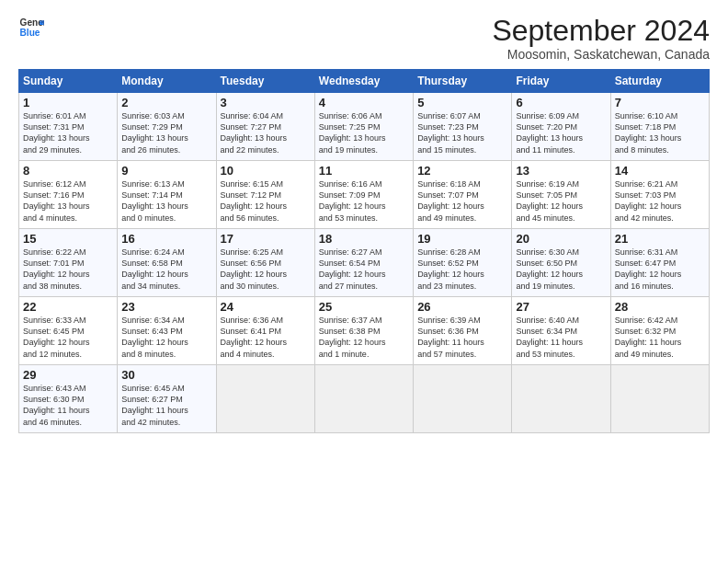 This screenshot has width=728, height=563. What do you see at coordinates (68, 81) in the screenshot?
I see `col-header-sunday: Sunday` at bounding box center [68, 81].